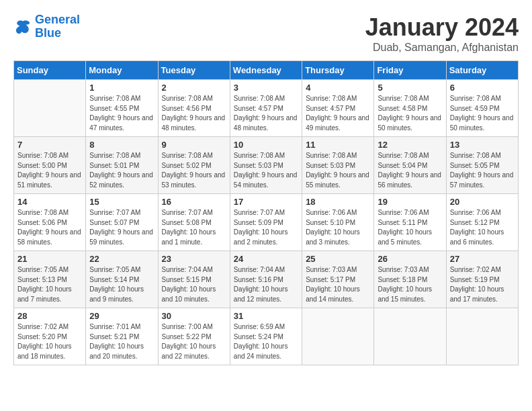 The height and width of the screenshot is (411, 532). What do you see at coordinates (266, 337) in the screenshot?
I see `week-row-5: 28 Sunrise: 7:02 AM Sunset: 5:20 PM Dayl…` at bounding box center [266, 337].